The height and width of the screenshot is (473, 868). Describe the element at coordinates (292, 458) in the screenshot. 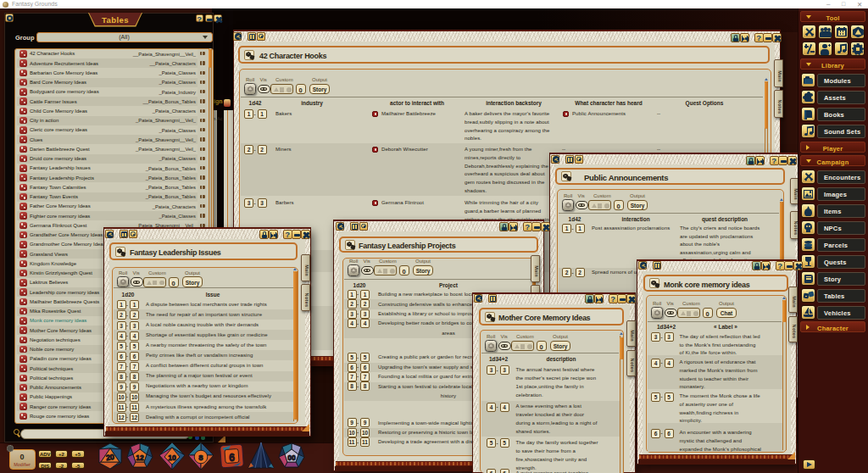

I see `svg-text: 00` at that location.